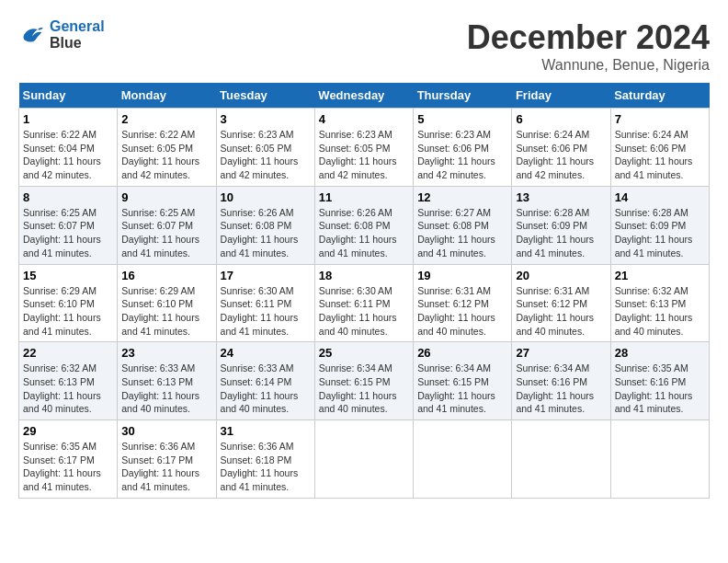  I want to click on month-title: December 2024, so click(588, 38).